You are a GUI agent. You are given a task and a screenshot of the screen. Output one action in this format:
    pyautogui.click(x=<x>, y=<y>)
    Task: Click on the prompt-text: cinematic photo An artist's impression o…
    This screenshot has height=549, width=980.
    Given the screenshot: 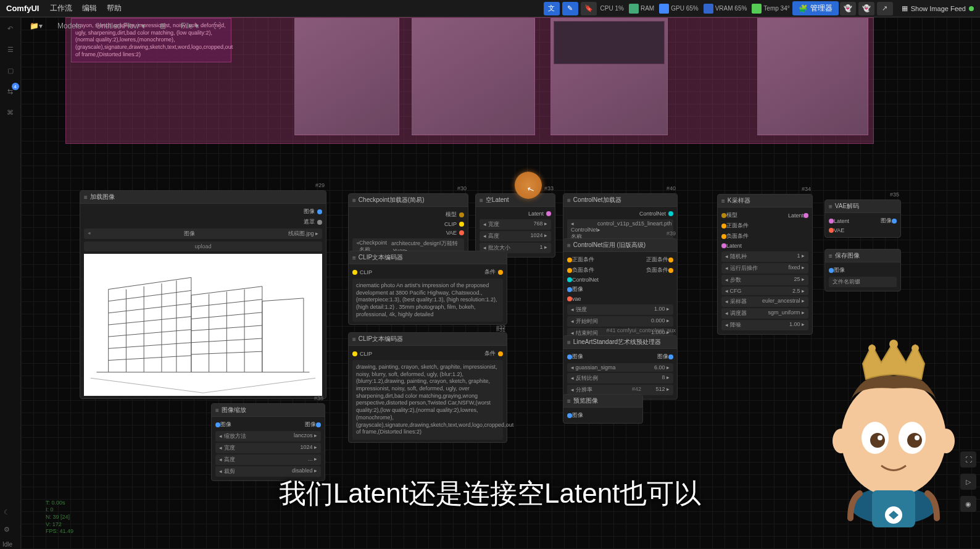 What is the action you would take?
    pyautogui.click(x=428, y=300)
    